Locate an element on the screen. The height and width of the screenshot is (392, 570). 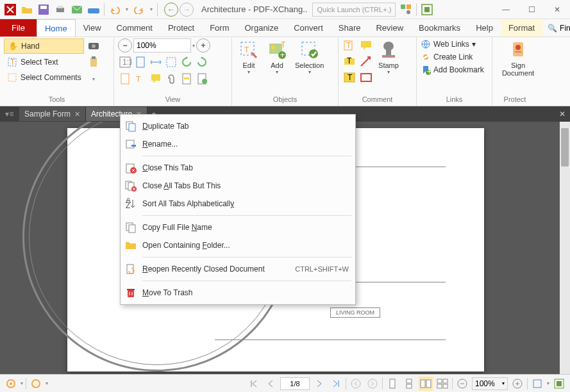
continuous-icon is located at coordinates (409, 384).